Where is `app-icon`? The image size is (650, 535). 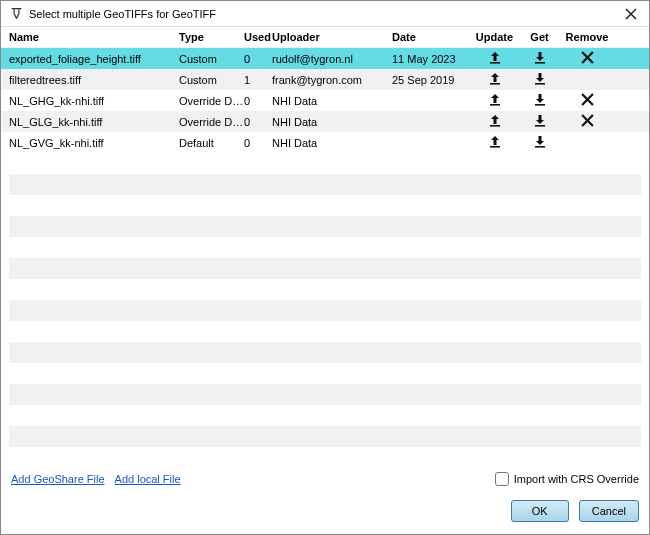 app-icon is located at coordinates (16, 14).